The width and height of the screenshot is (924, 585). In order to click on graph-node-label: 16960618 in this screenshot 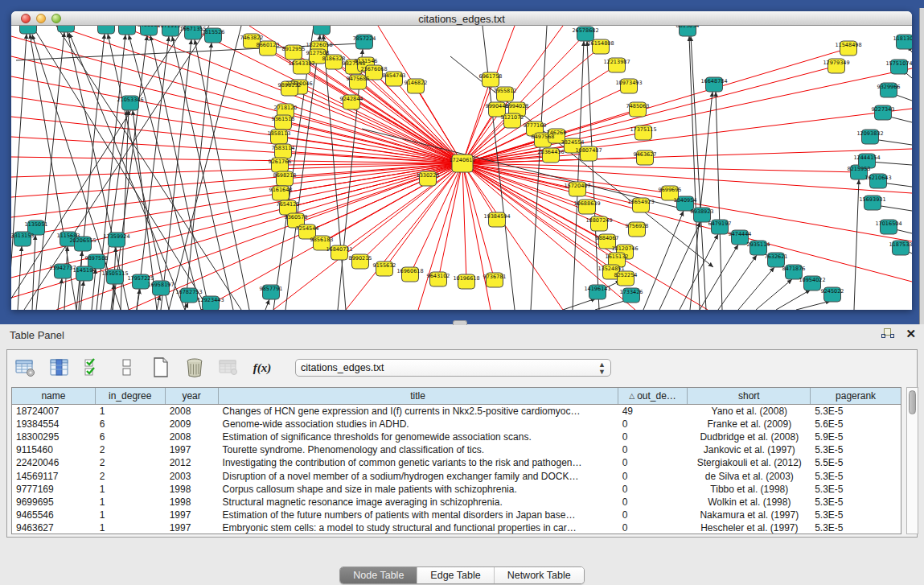, I will do `click(410, 271)`.